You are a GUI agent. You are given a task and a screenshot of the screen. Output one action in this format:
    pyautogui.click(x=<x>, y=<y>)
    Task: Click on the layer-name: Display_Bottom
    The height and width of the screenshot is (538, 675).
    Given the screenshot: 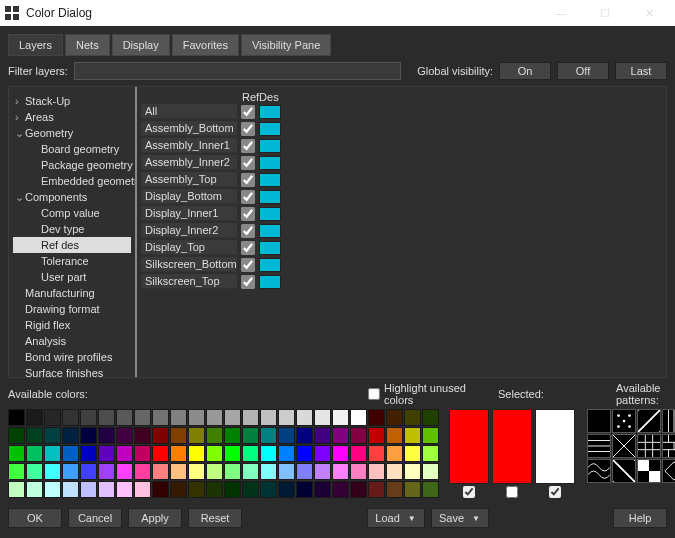 What is the action you would take?
    pyautogui.click(x=189, y=196)
    